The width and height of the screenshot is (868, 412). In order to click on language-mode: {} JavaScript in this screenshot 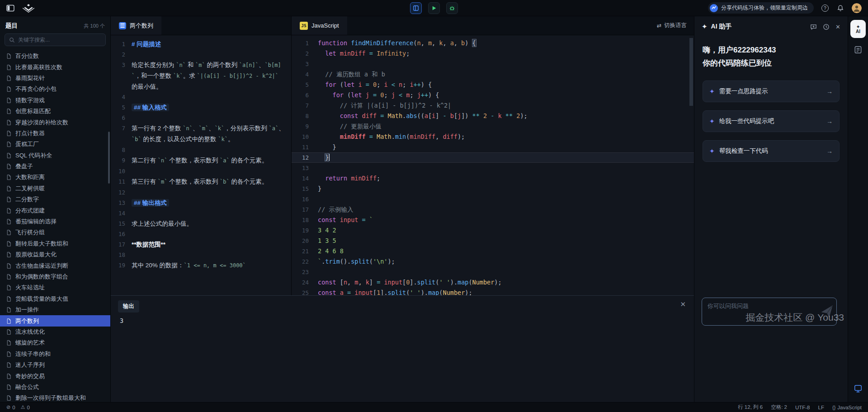, I will do `click(847, 407)`.